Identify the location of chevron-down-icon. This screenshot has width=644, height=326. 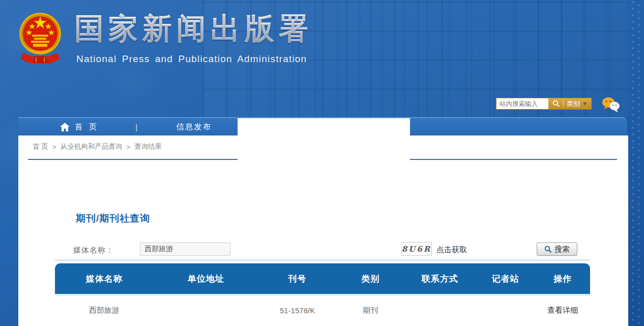
(585, 104).